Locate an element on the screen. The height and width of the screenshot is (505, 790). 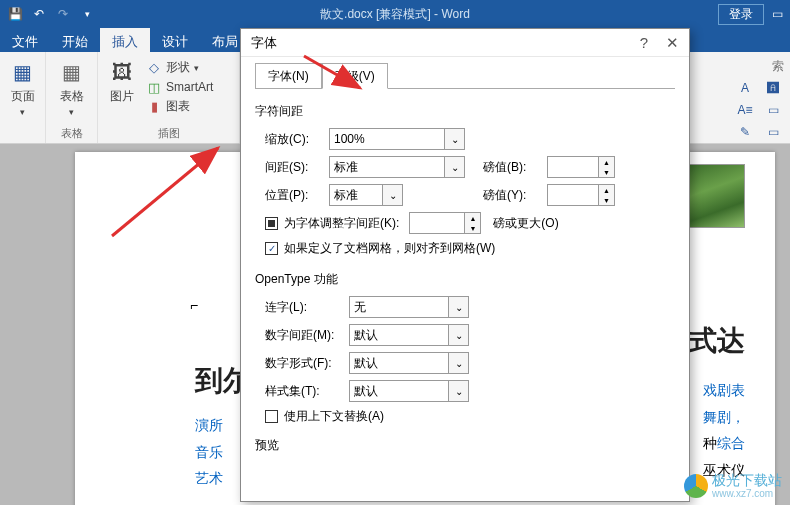
document-title: 散文.docx [兼容模式] - Word is located at coordinates (395, 14).